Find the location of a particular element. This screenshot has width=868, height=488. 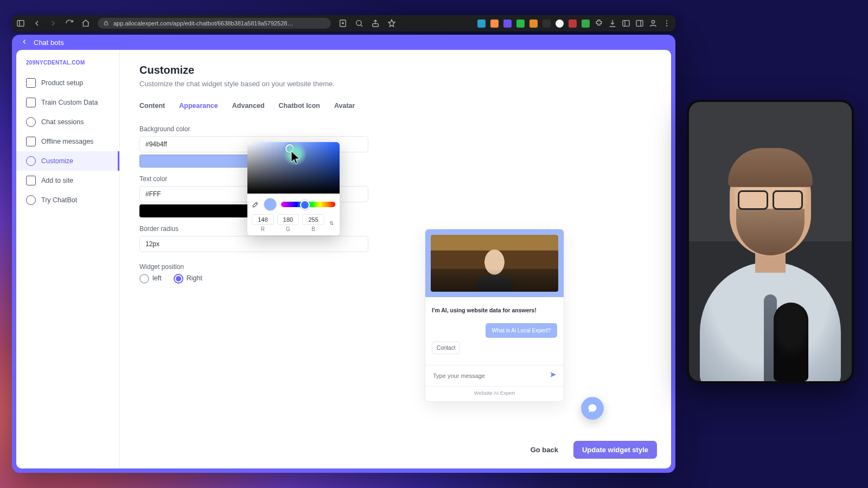

update-button: Update widget style is located at coordinates (615, 450).